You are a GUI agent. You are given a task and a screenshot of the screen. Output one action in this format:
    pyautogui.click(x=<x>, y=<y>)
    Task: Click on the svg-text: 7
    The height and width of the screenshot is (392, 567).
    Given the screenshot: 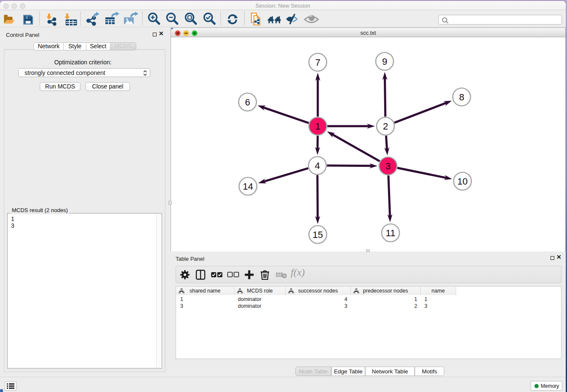 What is the action you would take?
    pyautogui.click(x=318, y=63)
    